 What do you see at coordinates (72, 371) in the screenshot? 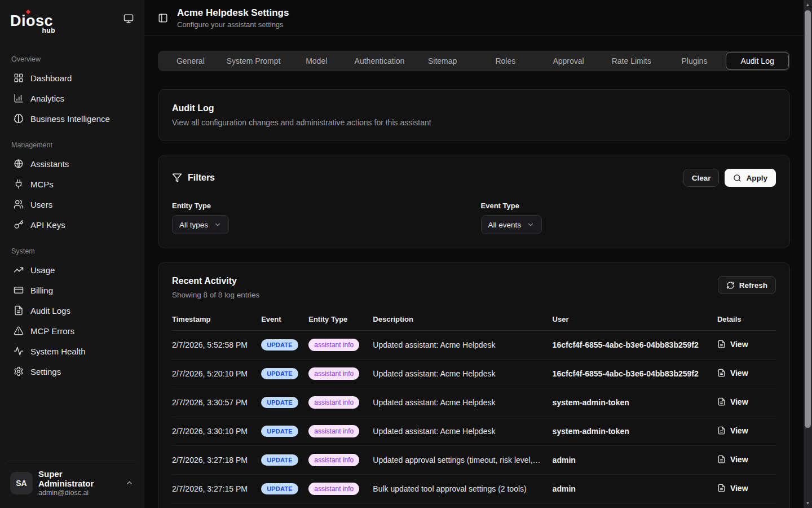
I see `sidebar-item-settings: Settings` at bounding box center [72, 371].